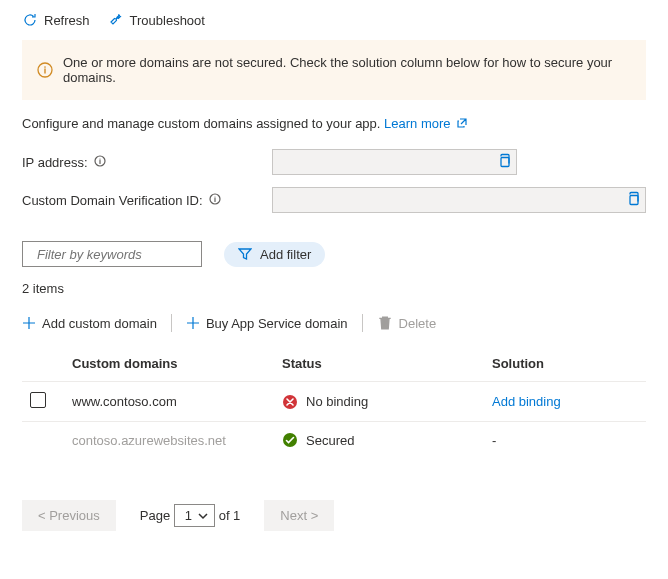 The height and width of the screenshot is (579, 668). What do you see at coordinates (245, 254) in the screenshot?
I see `filter-icon` at bounding box center [245, 254].